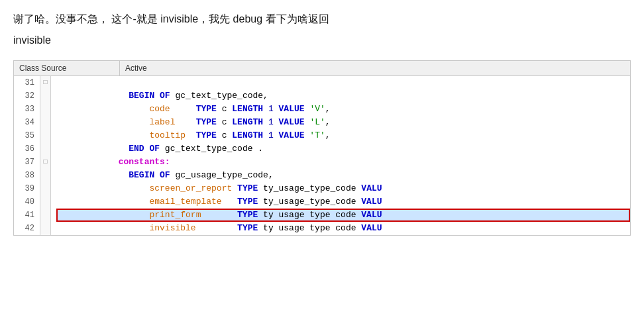 The width and height of the screenshot is (644, 335). I want to click on ln-37: 37, so click(25, 162).